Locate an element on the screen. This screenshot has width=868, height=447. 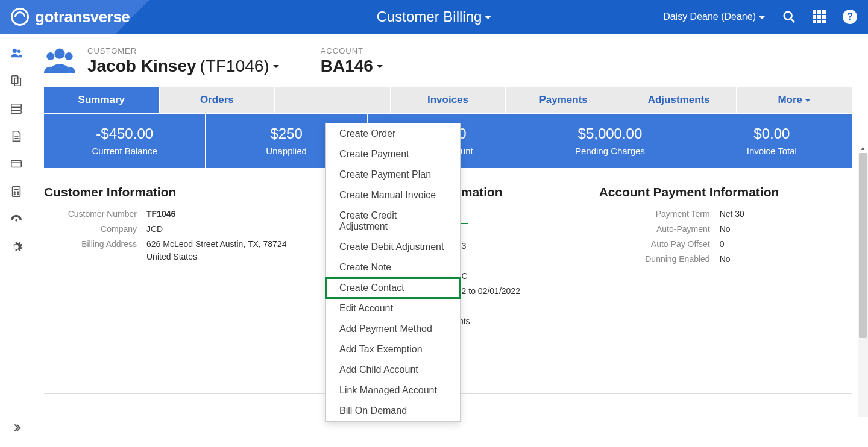
menu-item-create-payment-plan: Create Payment Plan is located at coordinates (393, 175).